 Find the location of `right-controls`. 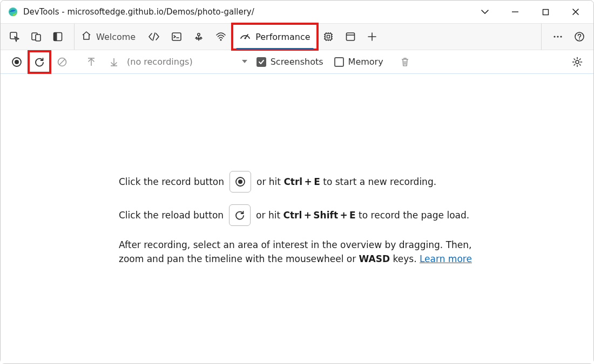

right-controls is located at coordinates (566, 37).